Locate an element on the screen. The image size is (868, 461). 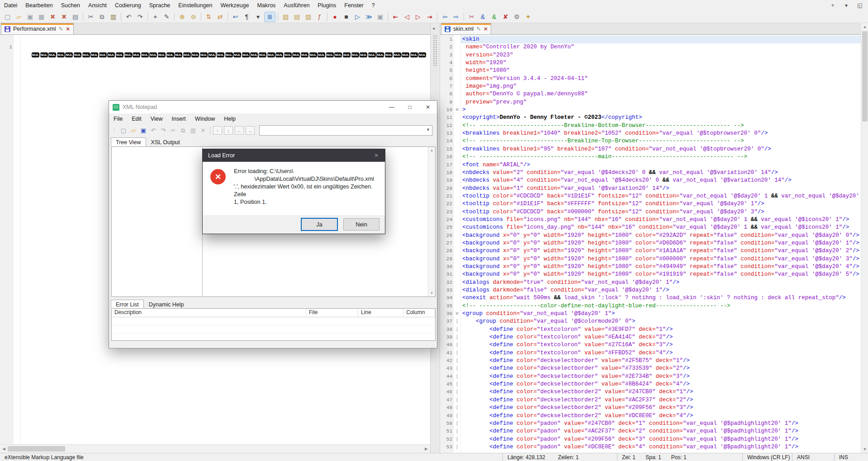
xpath-combobox: ▼ is located at coordinates (346, 130).